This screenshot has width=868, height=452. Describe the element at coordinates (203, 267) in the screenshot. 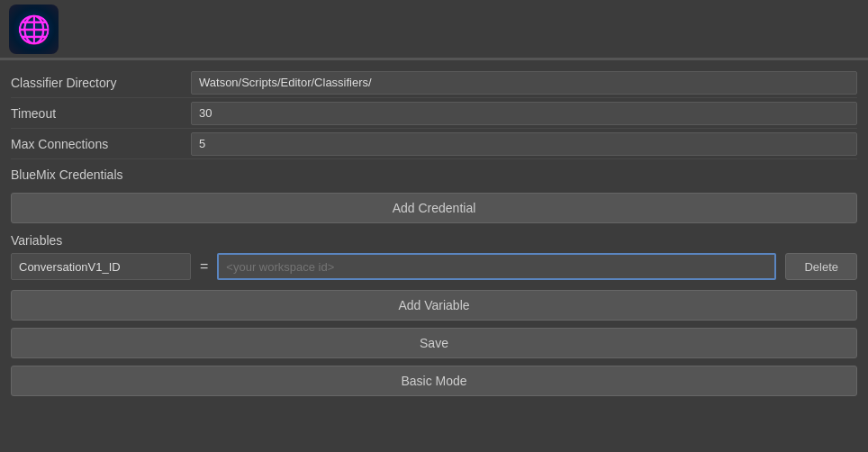

I see `equals-sign: =` at that location.